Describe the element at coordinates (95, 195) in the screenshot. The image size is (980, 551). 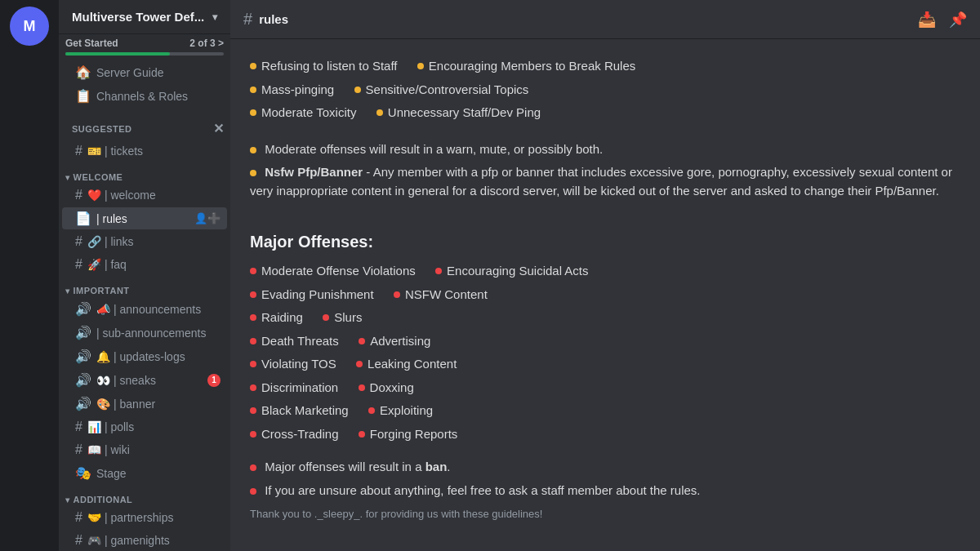
I see `welcome-emoji: ❤️` at that location.